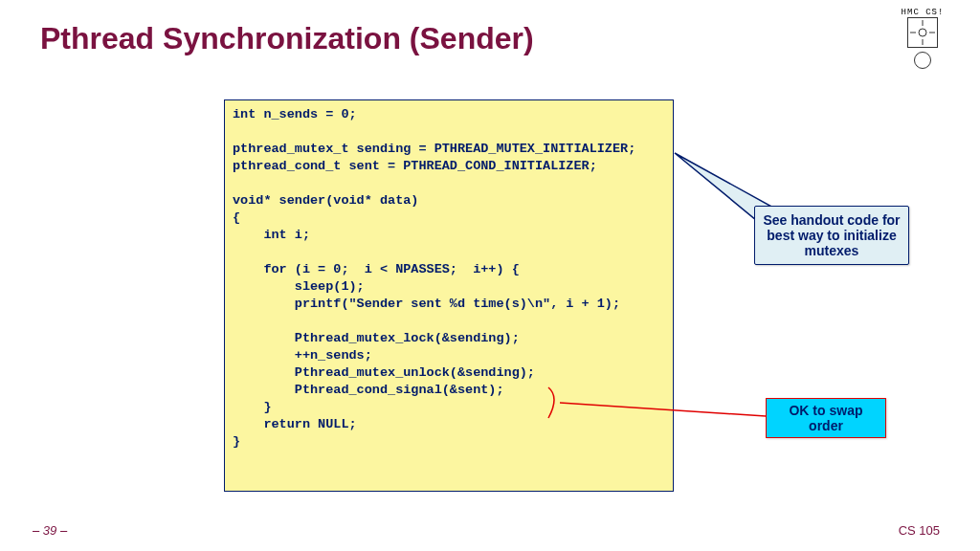 This screenshot has width=980, height=551. Describe the element at coordinates (919, 530) in the screenshot. I see `course-label: CS 105` at that location.